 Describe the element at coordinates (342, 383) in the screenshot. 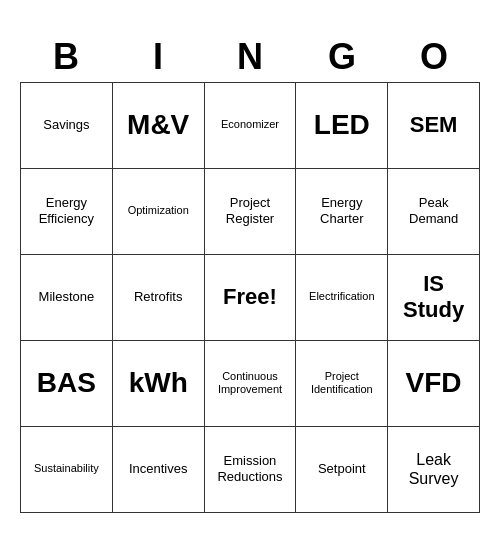

I see `cell-text: Project Identification` at that location.